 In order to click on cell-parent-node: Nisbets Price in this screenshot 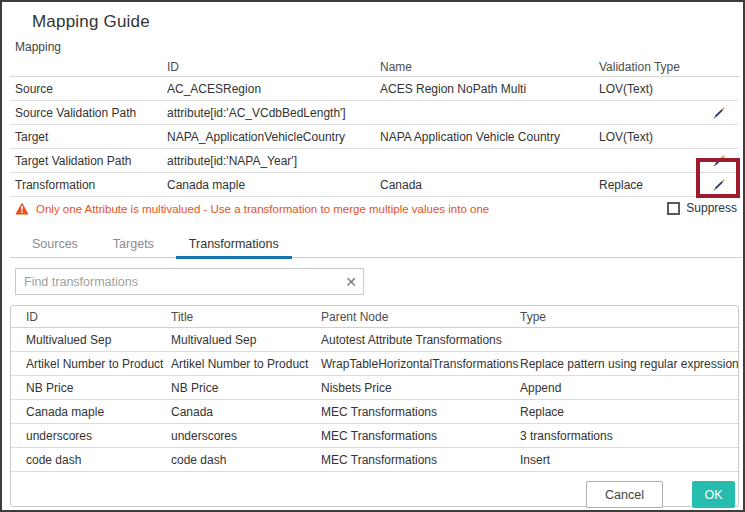, I will do `click(420, 388)`.